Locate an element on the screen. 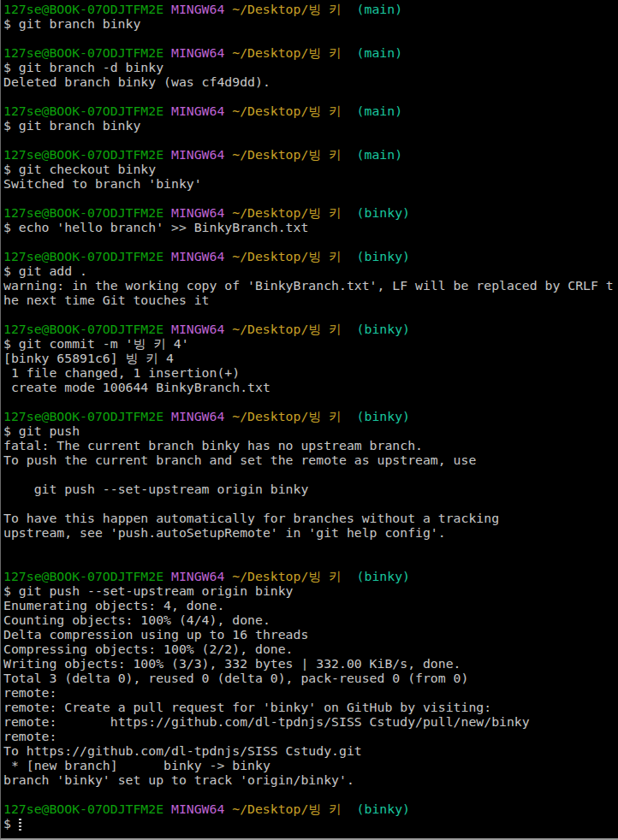 The width and height of the screenshot is (618, 840). command-text: git add . is located at coordinates (53, 270).